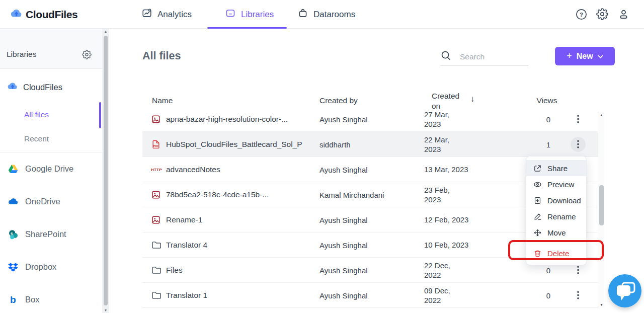 Image resolution: width=644 pixels, height=313 pixels. I want to click on chat-bubble-icon, so click(625, 305).